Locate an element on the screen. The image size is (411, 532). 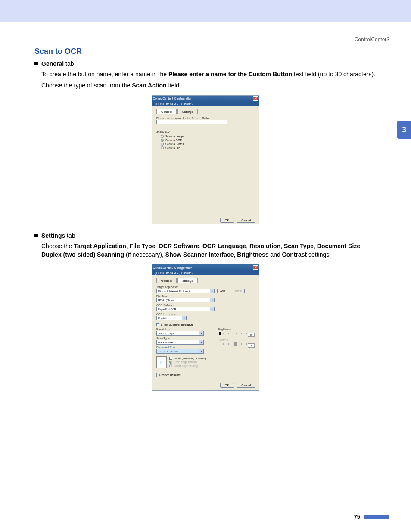
target-app-label: Target Application is located at coordinates (206, 287).